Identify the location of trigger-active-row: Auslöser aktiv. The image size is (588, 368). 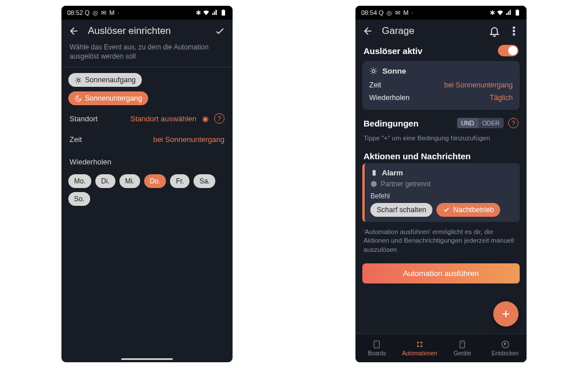
(441, 52).